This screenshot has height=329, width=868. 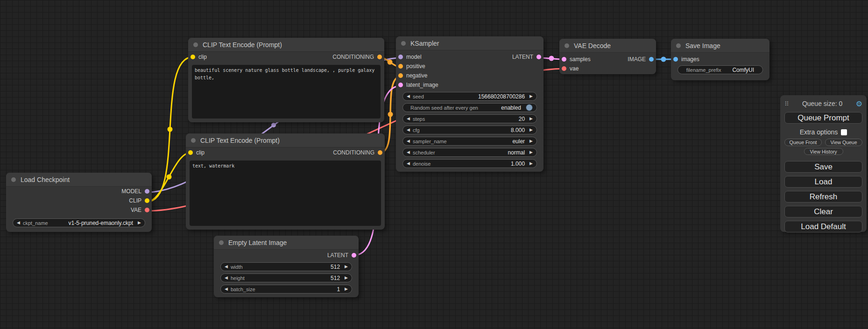 What do you see at coordinates (720, 46) in the screenshot?
I see `node-title-bar: Save Image` at bounding box center [720, 46].